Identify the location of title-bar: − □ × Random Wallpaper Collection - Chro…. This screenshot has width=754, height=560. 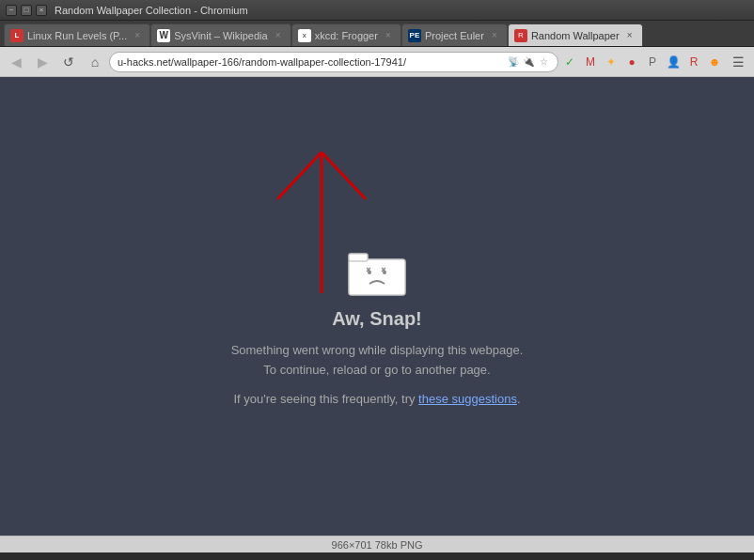
(377, 10).